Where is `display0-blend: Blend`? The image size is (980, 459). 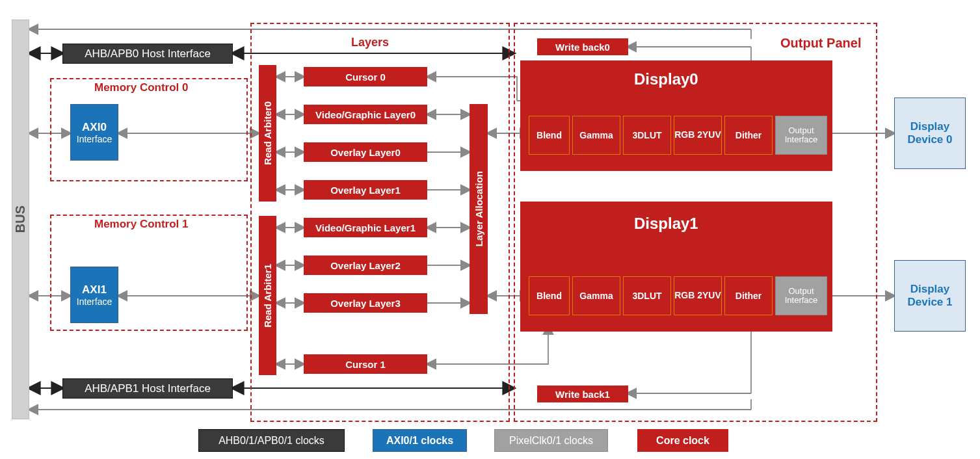 display0-blend: Blend is located at coordinates (549, 135).